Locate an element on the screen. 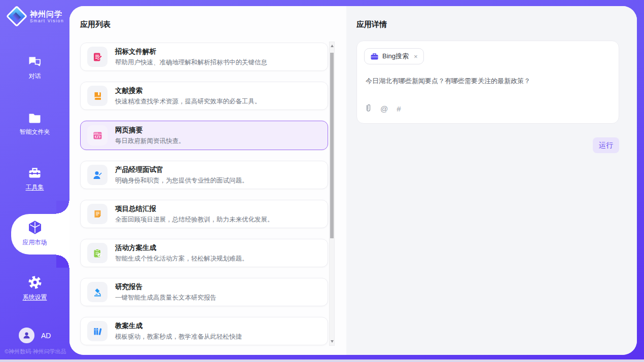 The height and width of the screenshot is (362, 644). app-card-literature-search: 文献搜索 快速精准查找学术资源，提高研究效率的必备工具。 is located at coordinates (204, 96).